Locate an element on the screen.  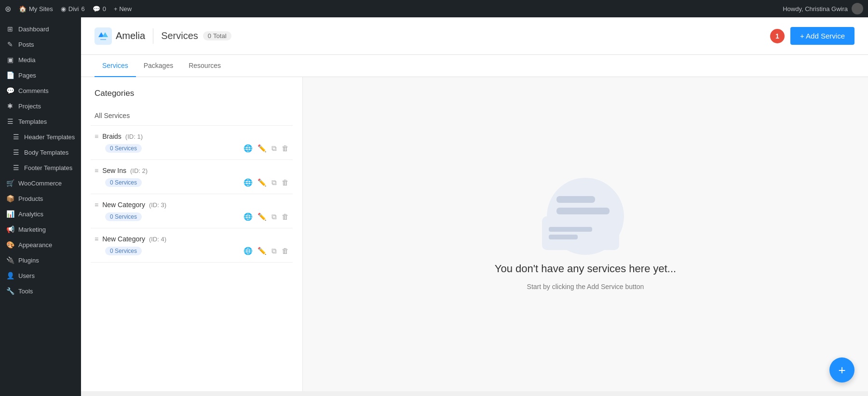
tab-packages: Packages is located at coordinates (158, 66).